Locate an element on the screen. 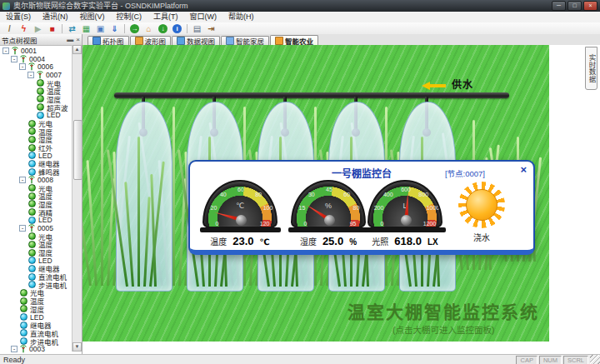  dialog-node-ref: [节点:0007] is located at coordinates (465, 173).